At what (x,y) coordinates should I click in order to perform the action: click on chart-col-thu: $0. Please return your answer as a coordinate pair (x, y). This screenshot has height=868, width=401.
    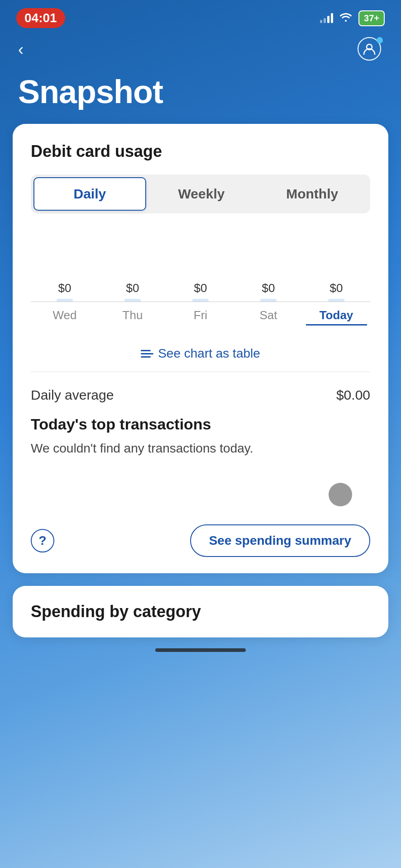
    Looking at the image, I should click on (133, 291).